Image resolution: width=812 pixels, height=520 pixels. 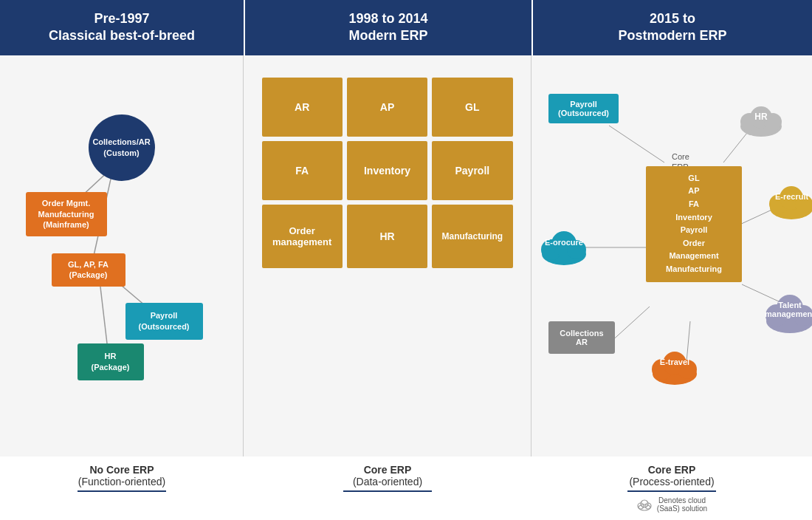 I want to click on erp-cell-gl: GL, so click(x=472, y=107).